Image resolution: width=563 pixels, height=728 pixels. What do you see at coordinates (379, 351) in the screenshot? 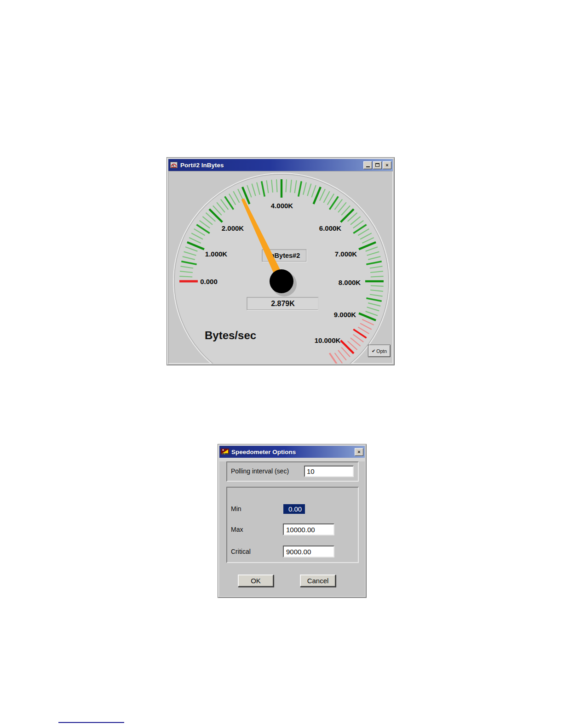
I see `options-button: ✔ Optn` at bounding box center [379, 351].